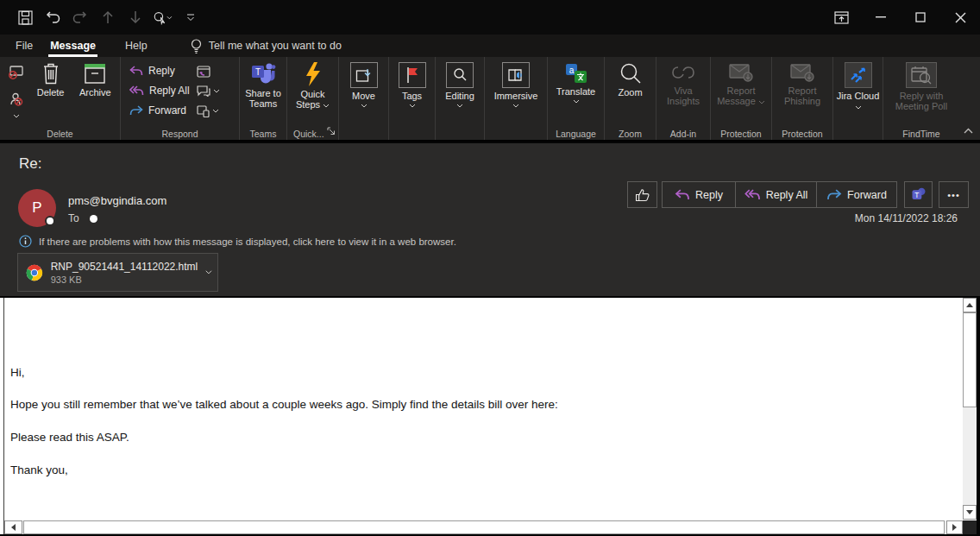  What do you see at coordinates (968, 129) in the screenshot?
I see `collapse-ribbon-icon` at bounding box center [968, 129].